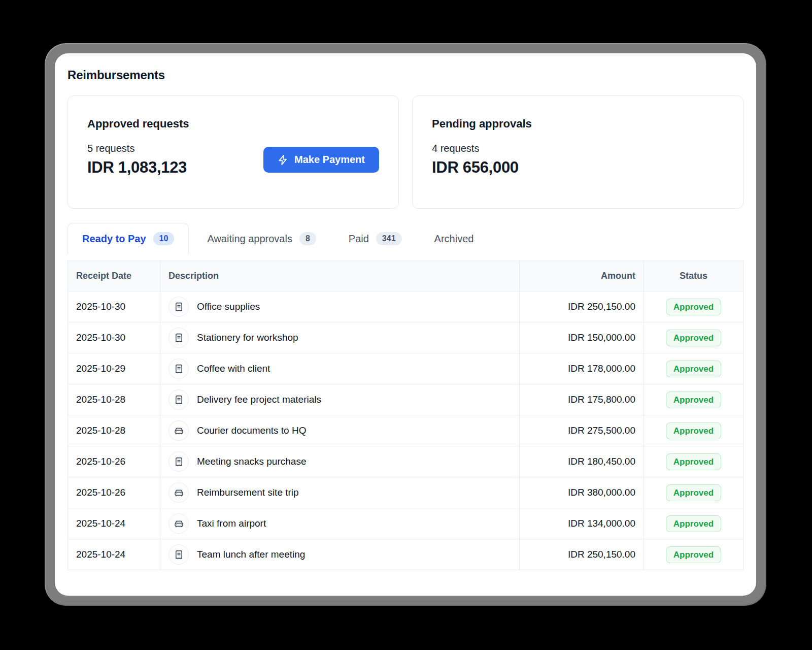 Image resolution: width=812 pixels, height=650 pixels. Describe the element at coordinates (231, 524) in the screenshot. I see `description-text: Taxi from airport` at that location.